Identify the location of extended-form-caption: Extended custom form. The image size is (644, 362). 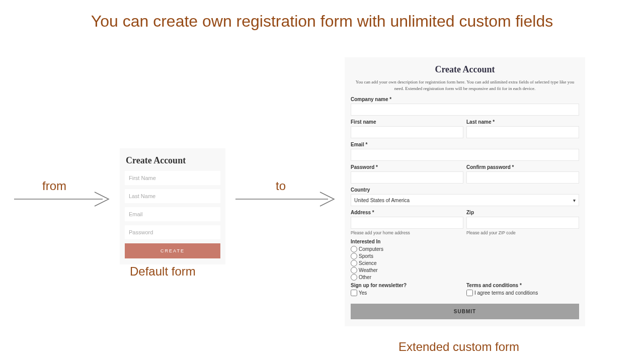
(459, 347).